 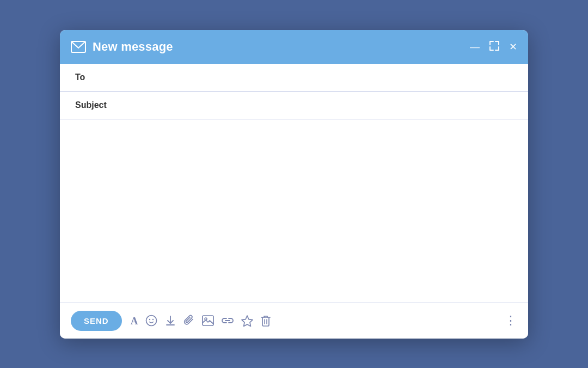 What do you see at coordinates (313, 105) in the screenshot?
I see `subject-input` at bounding box center [313, 105].